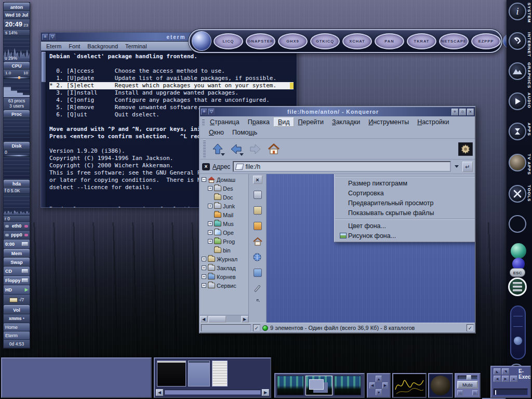  What do you see at coordinates (517, 272) in the screenshot?
I see `esc-button: ESC` at bounding box center [517, 272].